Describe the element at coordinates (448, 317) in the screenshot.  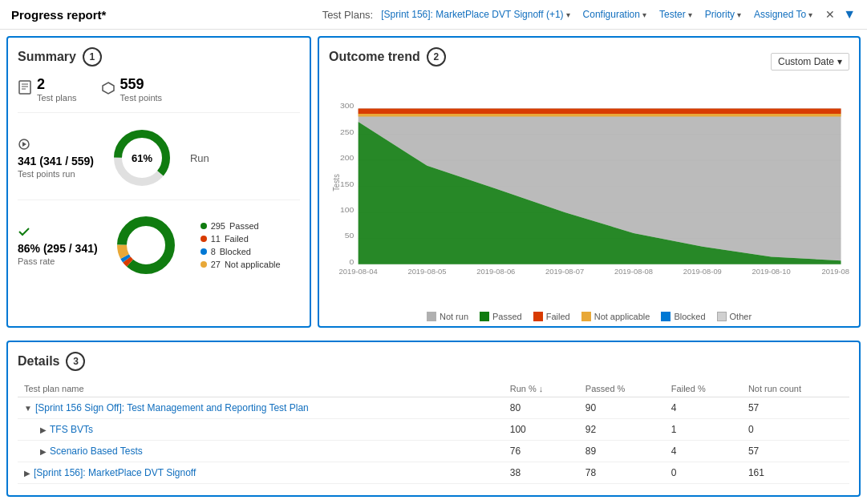
I see `legend-notrun: Not run` at that location.